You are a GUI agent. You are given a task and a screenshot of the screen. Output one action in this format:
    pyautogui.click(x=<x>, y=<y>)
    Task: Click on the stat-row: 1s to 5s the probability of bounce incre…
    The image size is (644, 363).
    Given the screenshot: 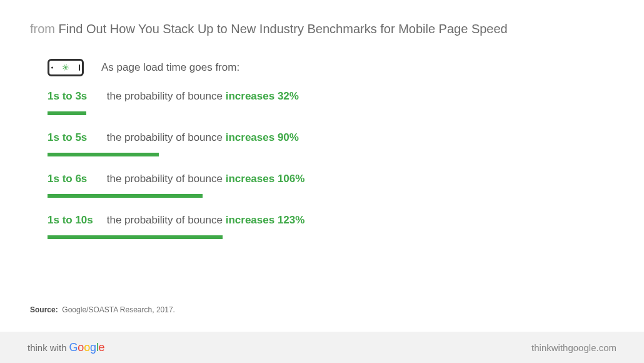 What is the action you would take?
    pyautogui.click(x=333, y=138)
    